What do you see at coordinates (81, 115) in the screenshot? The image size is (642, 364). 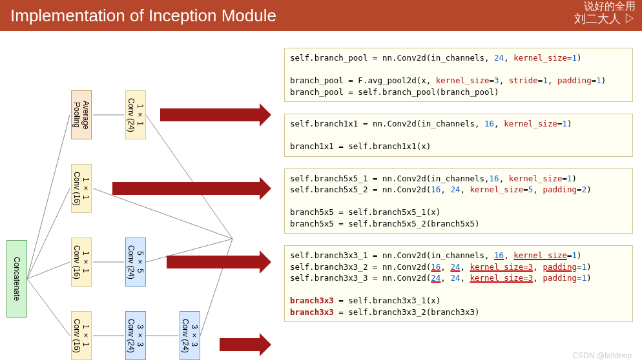 I see `node-average-pooling: Average Pooling` at bounding box center [81, 115].